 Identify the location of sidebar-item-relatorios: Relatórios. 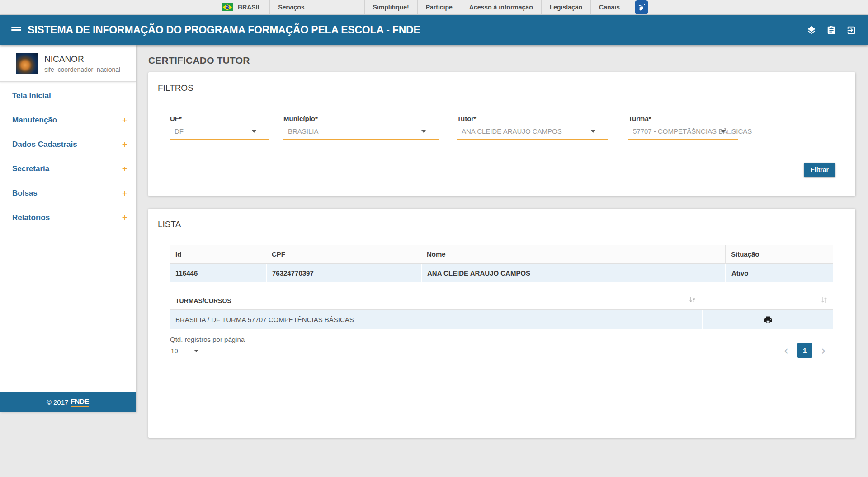
(68, 218).